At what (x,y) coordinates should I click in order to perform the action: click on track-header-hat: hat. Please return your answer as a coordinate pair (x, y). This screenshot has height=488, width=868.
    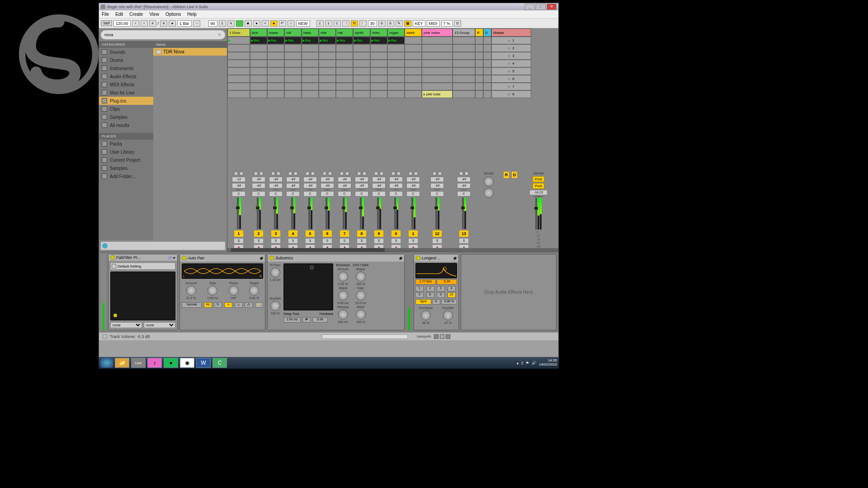
    Looking at the image, I should click on (344, 33).